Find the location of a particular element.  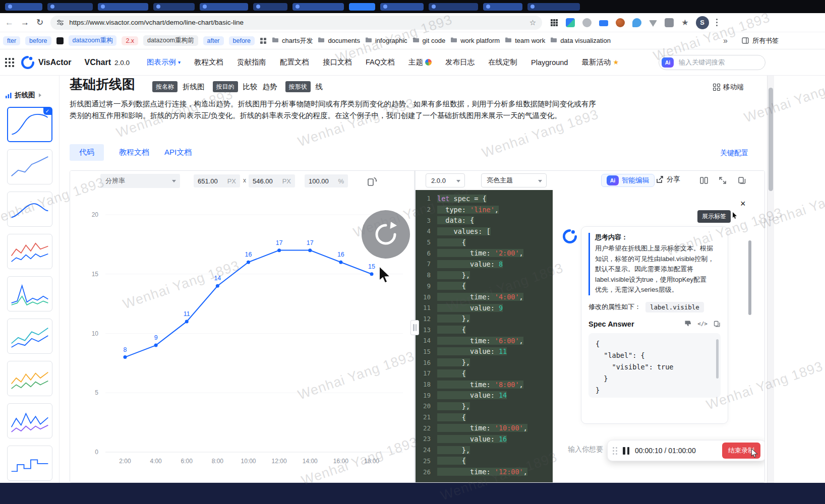

nav-item-3: 配置文档 is located at coordinates (294, 62).